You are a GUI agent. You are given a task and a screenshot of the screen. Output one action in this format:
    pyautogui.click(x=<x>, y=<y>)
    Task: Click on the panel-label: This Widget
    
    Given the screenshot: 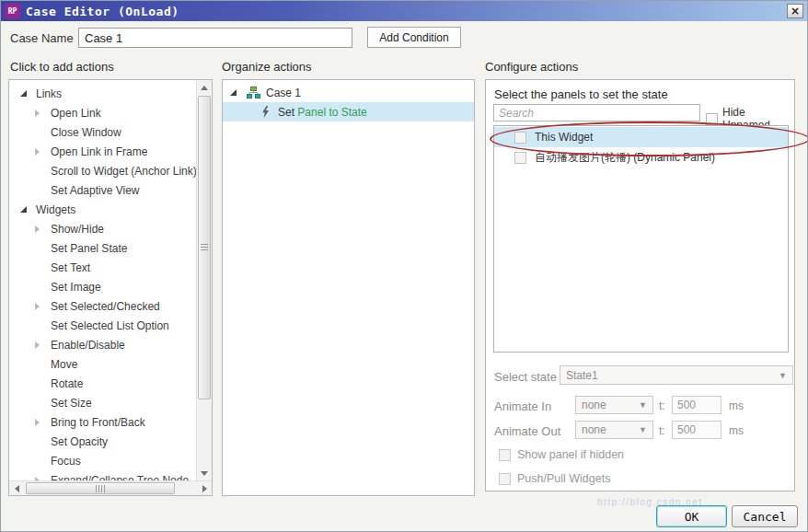 What is the action you would take?
    pyautogui.click(x=563, y=137)
    